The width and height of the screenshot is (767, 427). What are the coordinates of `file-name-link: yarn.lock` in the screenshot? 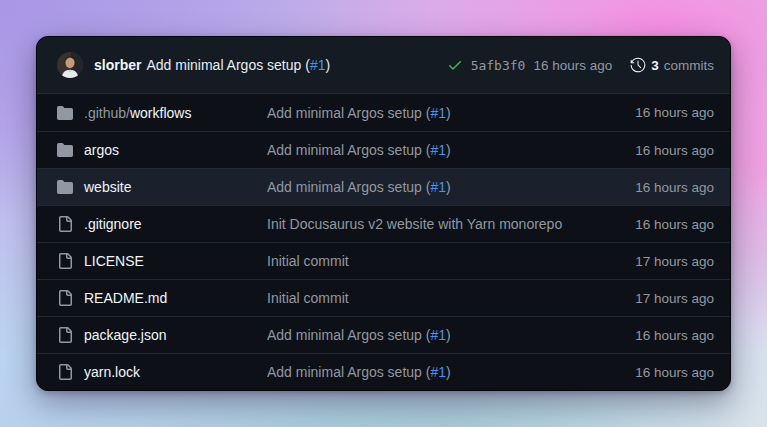 It's located at (112, 372).